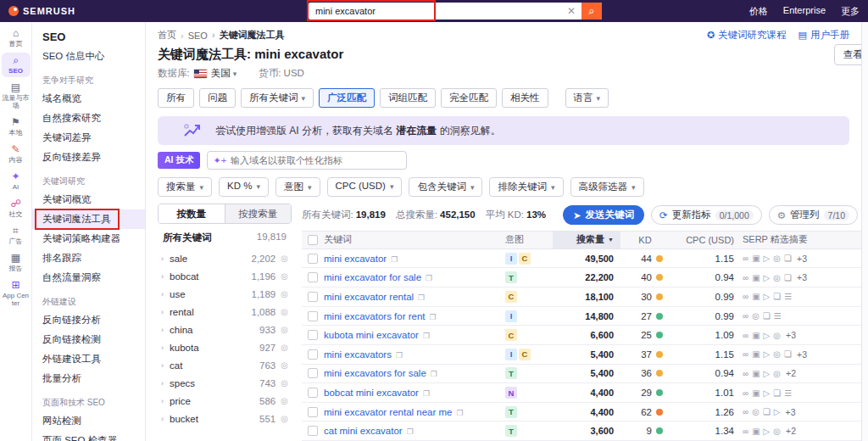 This screenshot has height=441, width=868. Describe the element at coordinates (408, 98) in the screenshot. I see `match-tab: 词组匹配` at that location.